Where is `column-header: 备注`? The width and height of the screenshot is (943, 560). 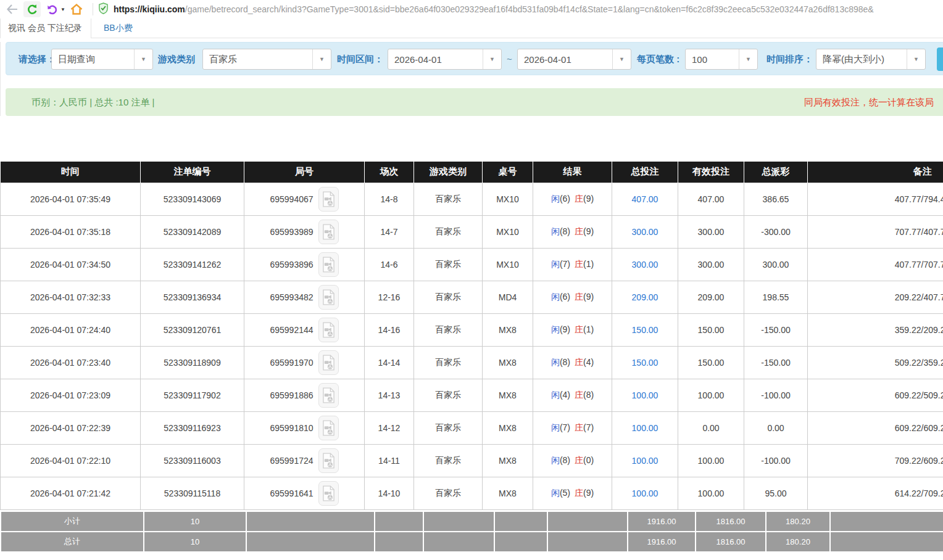
column-header: 备注 is located at coordinates (875, 172).